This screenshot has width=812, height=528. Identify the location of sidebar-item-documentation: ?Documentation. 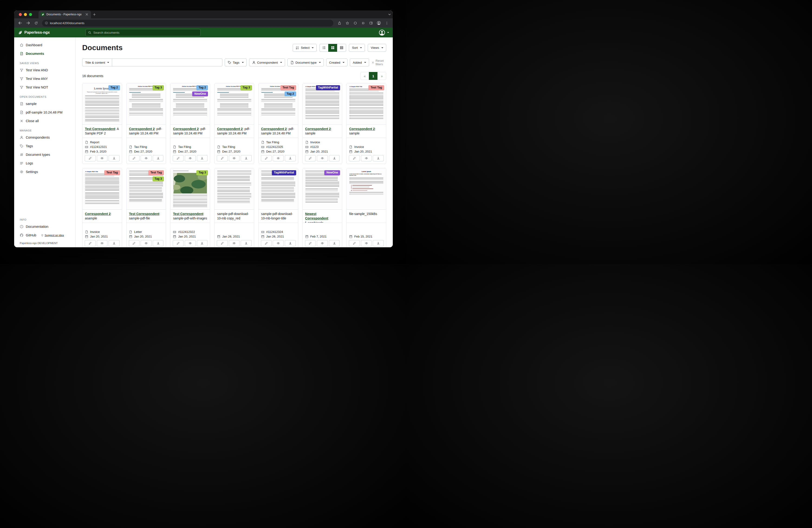
(45, 227).